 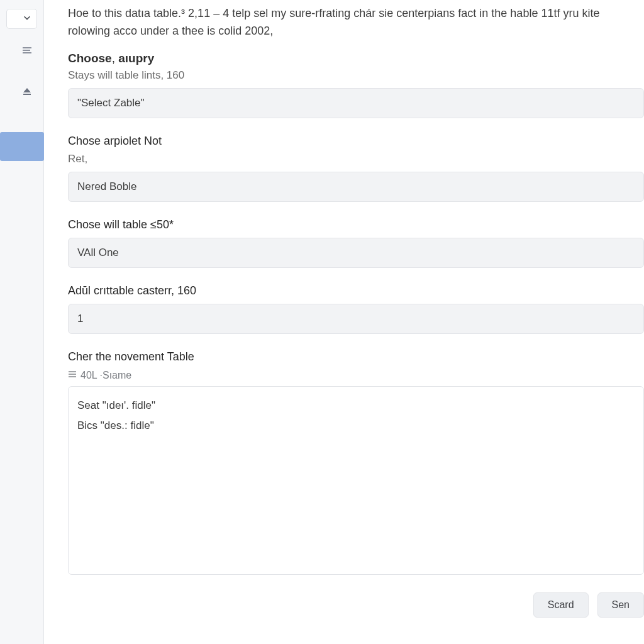 What do you see at coordinates (356, 375) in the screenshot?
I see `novement-meta: 40L ·Sıame` at bounding box center [356, 375].